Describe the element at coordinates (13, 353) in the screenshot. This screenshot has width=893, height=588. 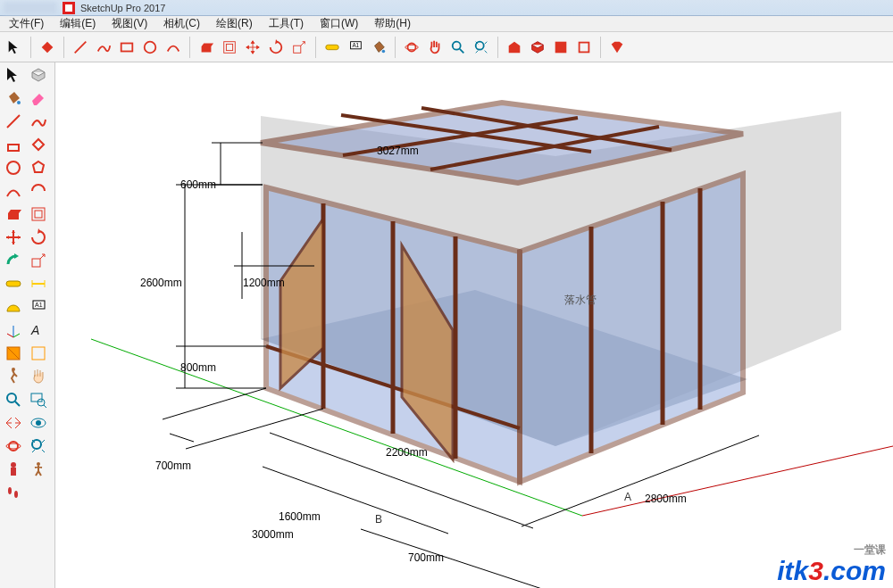
I see `section-icon` at that location.